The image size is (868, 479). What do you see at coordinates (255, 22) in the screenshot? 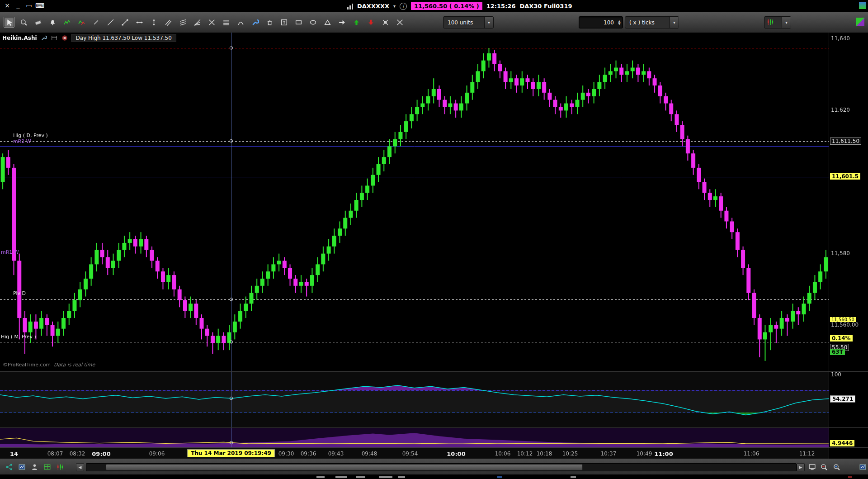
I see `drawing-settings-tool` at bounding box center [255, 22].